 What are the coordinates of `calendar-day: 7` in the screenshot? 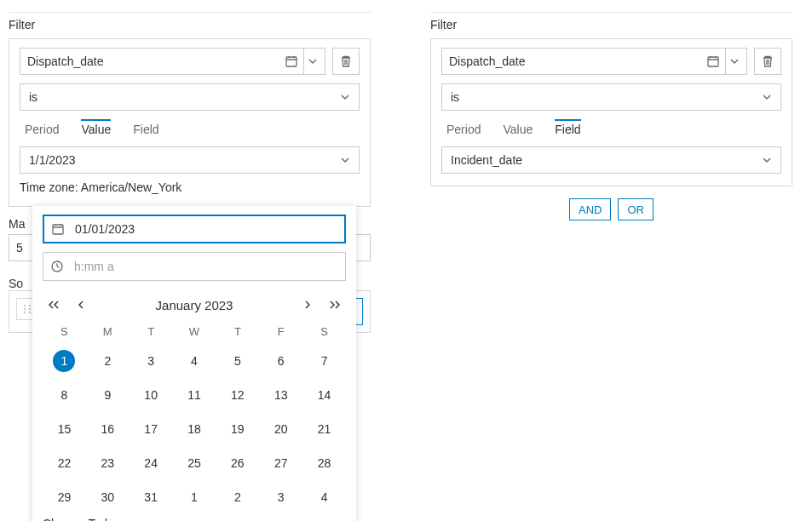 It's located at (324, 361).